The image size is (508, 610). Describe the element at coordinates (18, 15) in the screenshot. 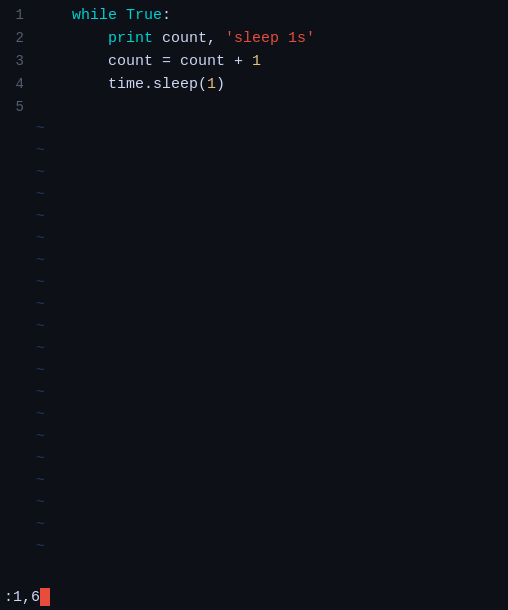

I see `line-number: 1` at that location.